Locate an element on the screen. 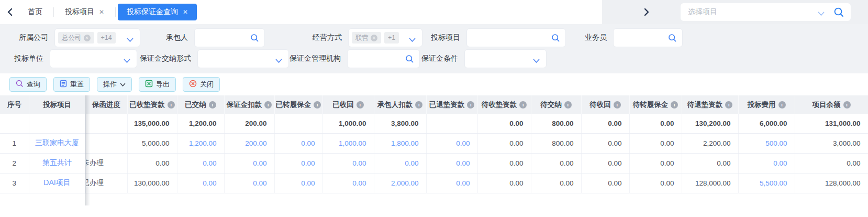 Image resolution: width=868 pixels, height=217 pixels. salesperson-input is located at coordinates (643, 38).